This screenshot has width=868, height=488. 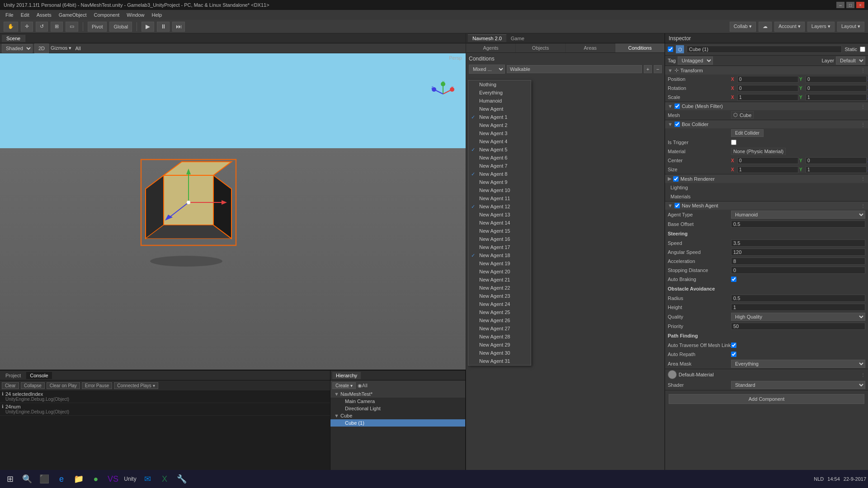 What do you see at coordinates (836, 170) in the screenshot?
I see `size-y-input` at bounding box center [836, 170].